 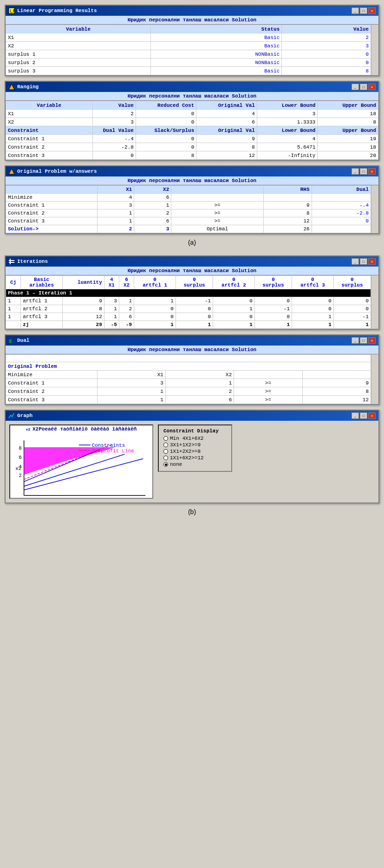 I want to click on svg-text: 2, so click(x=20, y=476).